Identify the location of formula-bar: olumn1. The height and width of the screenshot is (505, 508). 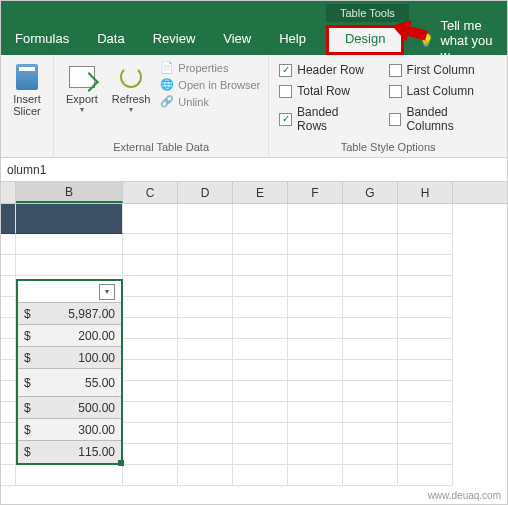
(254, 170).